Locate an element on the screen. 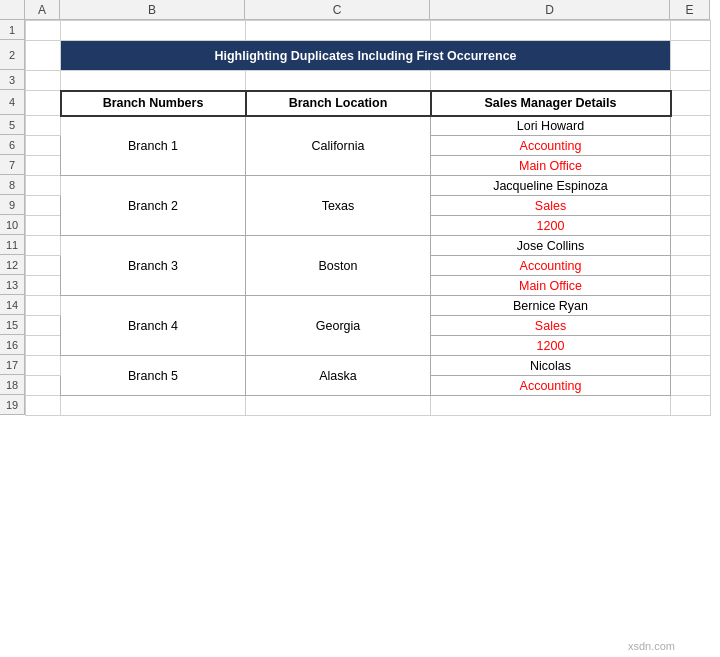  col-header-d: D is located at coordinates (550, 10).